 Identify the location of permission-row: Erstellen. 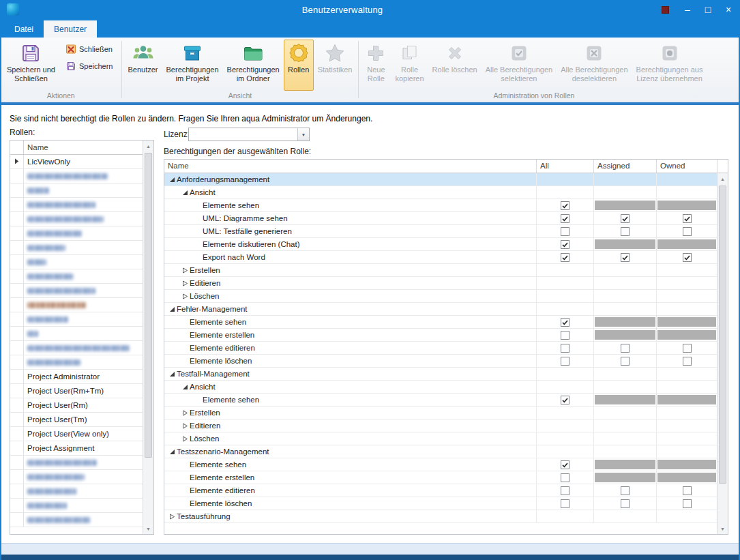
(441, 270).